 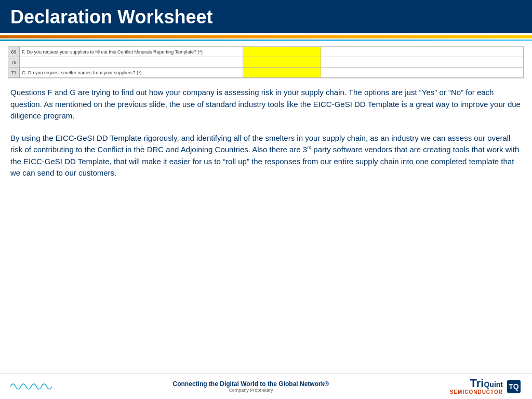 I want to click on wave-icon, so click(x=31, y=387).